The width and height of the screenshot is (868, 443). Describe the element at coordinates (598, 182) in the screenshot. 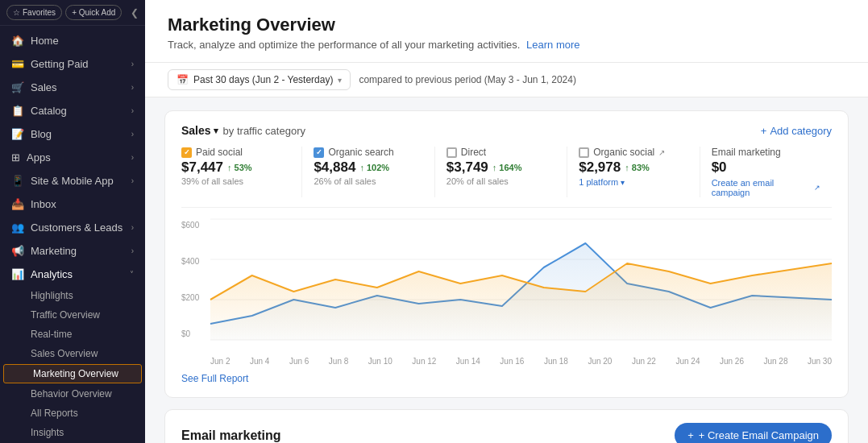

I see `organic-social-platform: 1 platform` at that location.